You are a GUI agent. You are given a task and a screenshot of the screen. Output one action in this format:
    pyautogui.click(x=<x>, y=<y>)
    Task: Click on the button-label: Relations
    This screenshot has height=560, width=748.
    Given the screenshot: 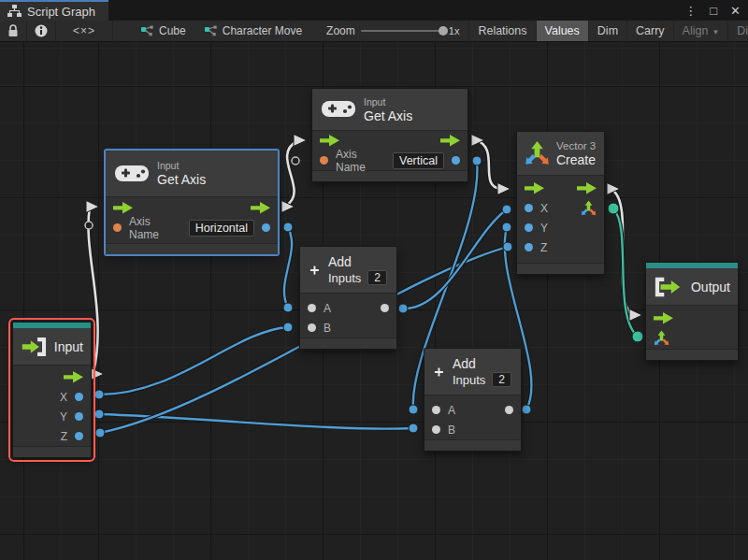 What is the action you would take?
    pyautogui.click(x=502, y=31)
    